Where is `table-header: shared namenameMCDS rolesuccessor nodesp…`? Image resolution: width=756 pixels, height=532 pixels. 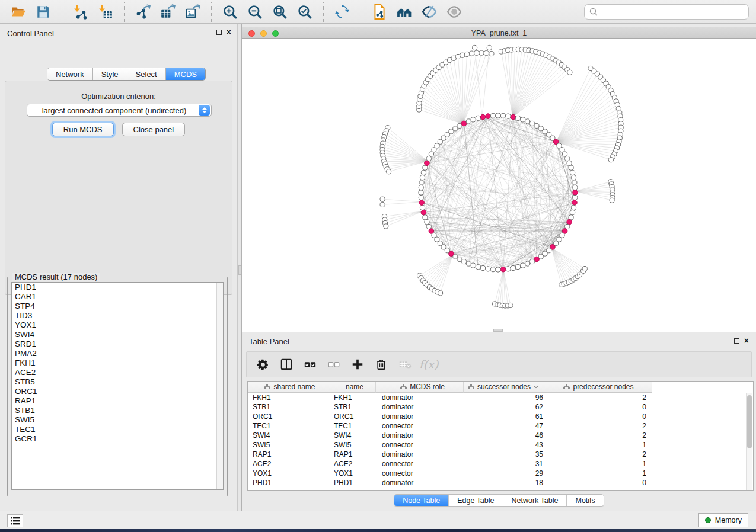
table-header: shared namenameMCDS rolesuccessor nodesp… is located at coordinates (500, 387).